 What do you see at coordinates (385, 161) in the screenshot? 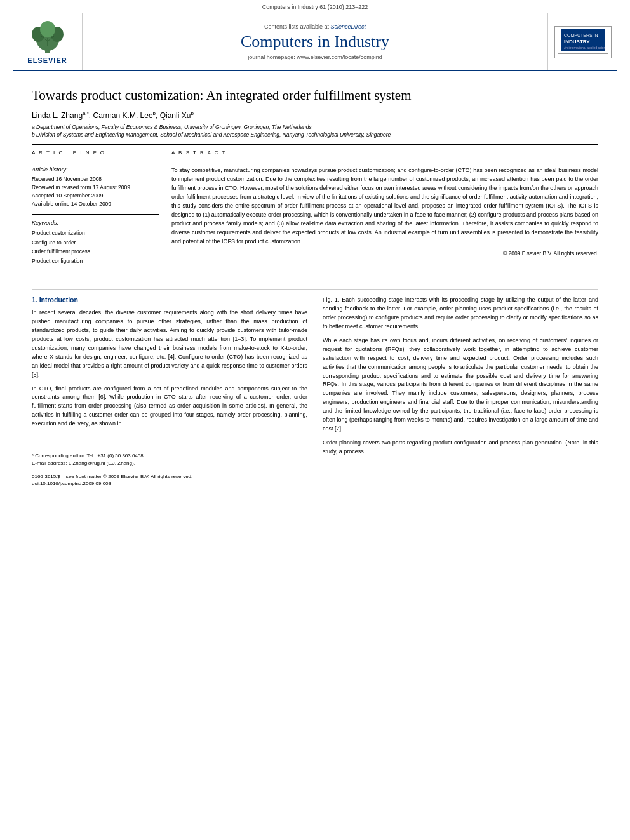
I see `abstract-divider` at bounding box center [385, 161].